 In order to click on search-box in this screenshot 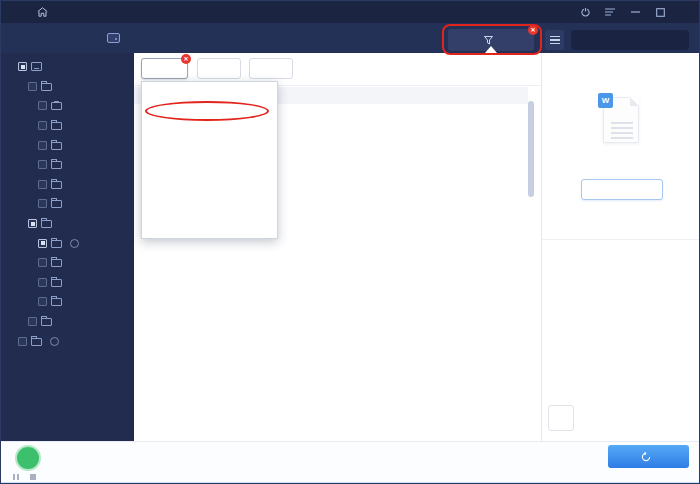, I will do `click(630, 40)`.